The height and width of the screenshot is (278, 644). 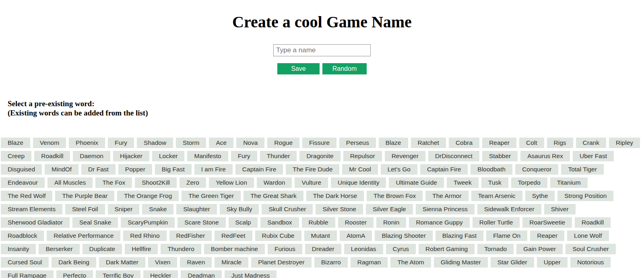 What do you see at coordinates (181, 249) in the screenshot?
I see `word-chip: Thundero` at bounding box center [181, 249].